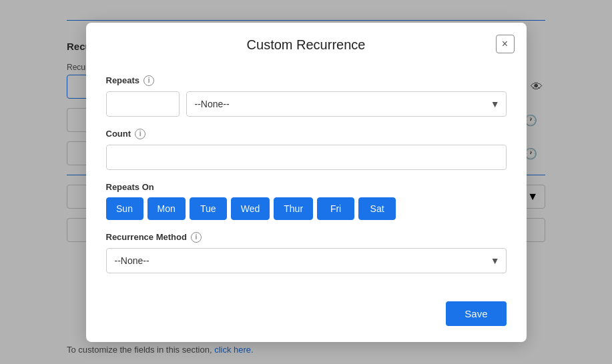 The width and height of the screenshot is (612, 364). Describe the element at coordinates (336, 209) in the screenshot. I see `day-btn-fri: Fri` at that location.